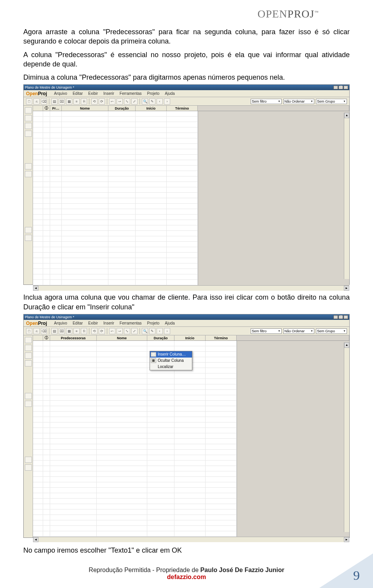 The height and width of the screenshot is (588, 373). I want to click on toolbar-button-3: ▤, so click(54, 101).